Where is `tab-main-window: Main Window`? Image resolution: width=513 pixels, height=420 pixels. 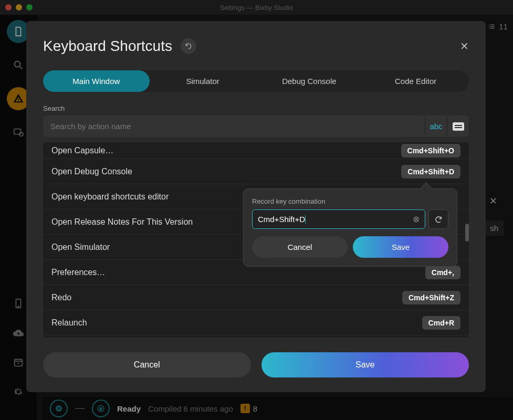 tab-main-window: Main Window is located at coordinates (97, 81).